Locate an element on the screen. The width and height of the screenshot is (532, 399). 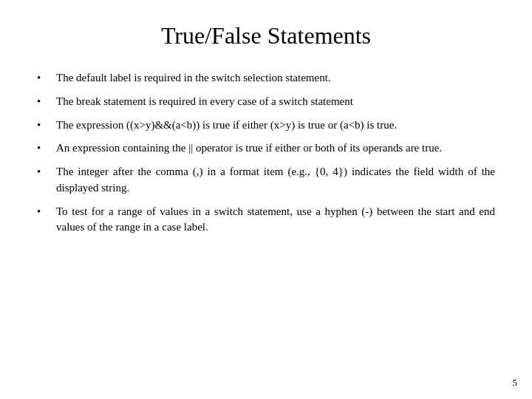
bullet-text-5: The integer after the comma (,) in a for… is located at coordinates (276, 180).